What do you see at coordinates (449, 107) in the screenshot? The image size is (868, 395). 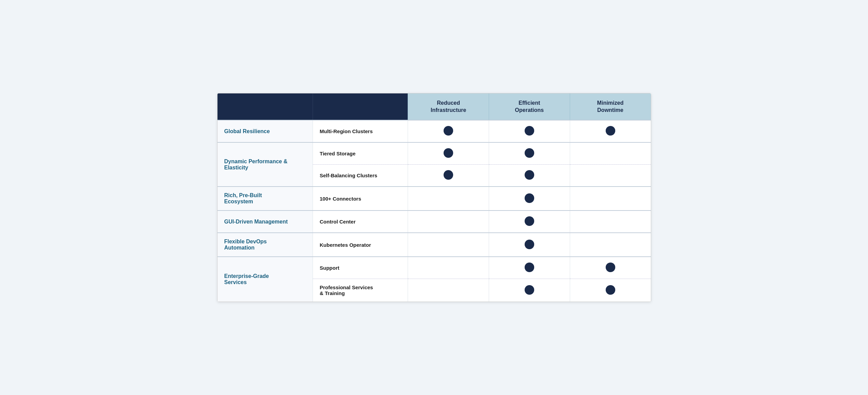 I see `header-reduced-infrastructure: ReducedInfrastructure` at bounding box center [449, 107].